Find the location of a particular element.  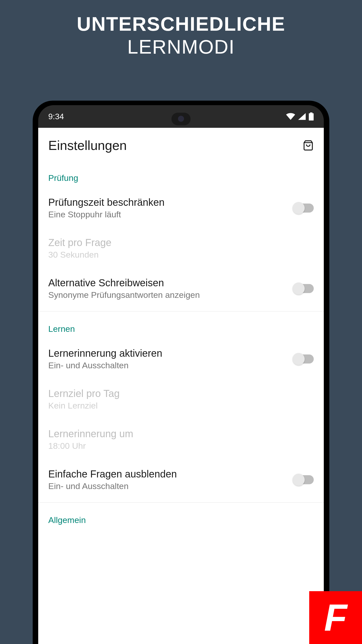

section-header-pruefung: Prüfung is located at coordinates (181, 174).